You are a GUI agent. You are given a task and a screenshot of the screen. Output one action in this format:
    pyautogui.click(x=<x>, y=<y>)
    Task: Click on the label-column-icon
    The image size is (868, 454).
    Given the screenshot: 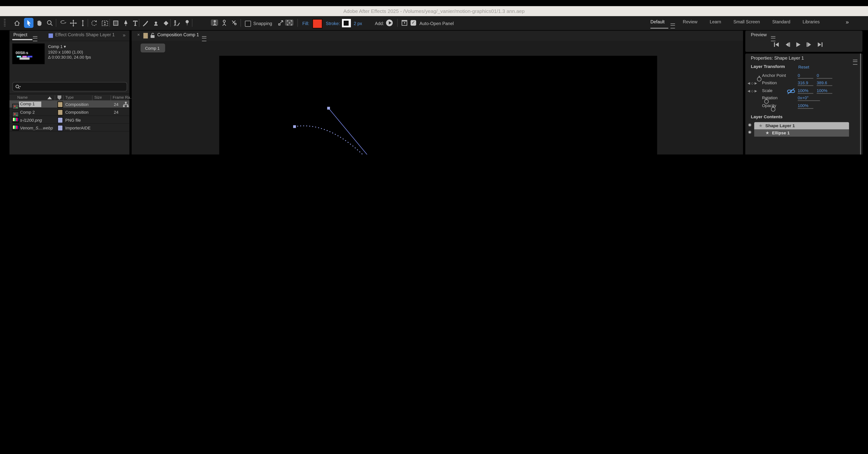 What is the action you would take?
    pyautogui.click(x=60, y=98)
    